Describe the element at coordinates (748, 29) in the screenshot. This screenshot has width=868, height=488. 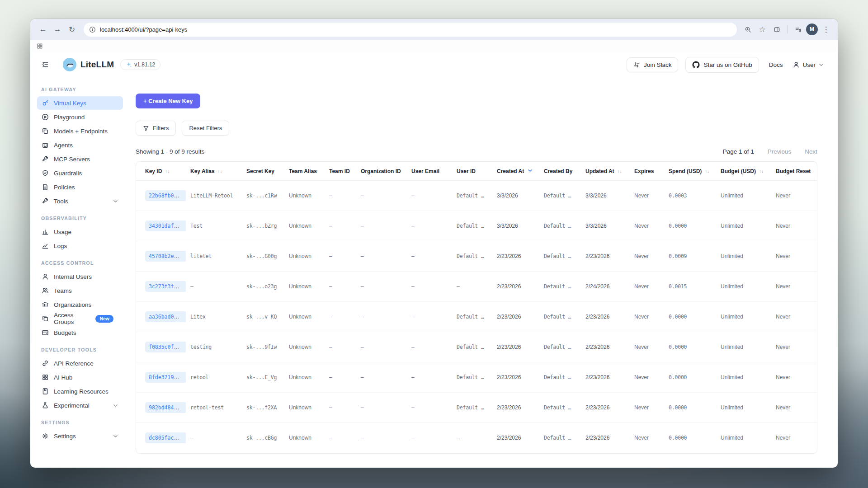
I see `zoom-icon` at that location.